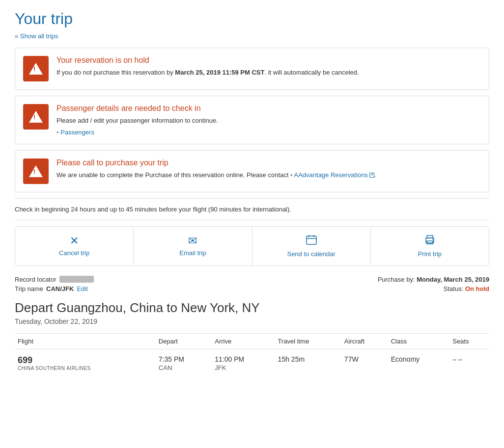 Image resolution: width=504 pixels, height=448 pixels. I want to click on show-all-trips-link: « Show all trips, so click(36, 36).